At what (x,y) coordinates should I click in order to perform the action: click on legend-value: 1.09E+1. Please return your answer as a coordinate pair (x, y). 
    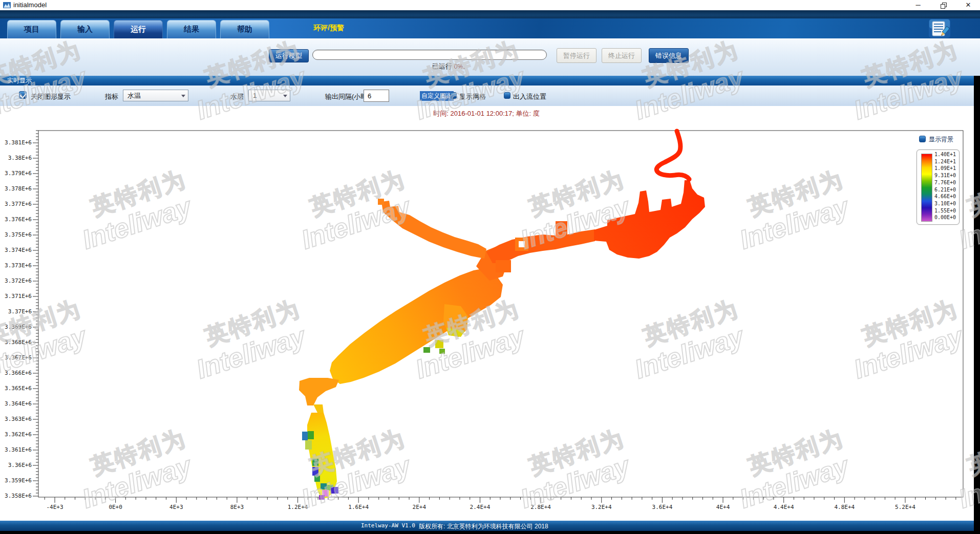
    Looking at the image, I should click on (947, 168).